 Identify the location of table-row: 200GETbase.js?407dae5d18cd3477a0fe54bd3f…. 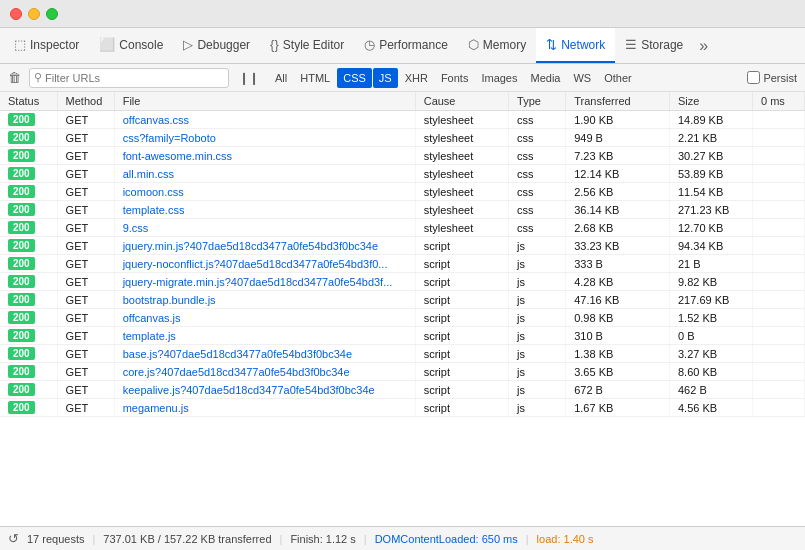
(402, 354).